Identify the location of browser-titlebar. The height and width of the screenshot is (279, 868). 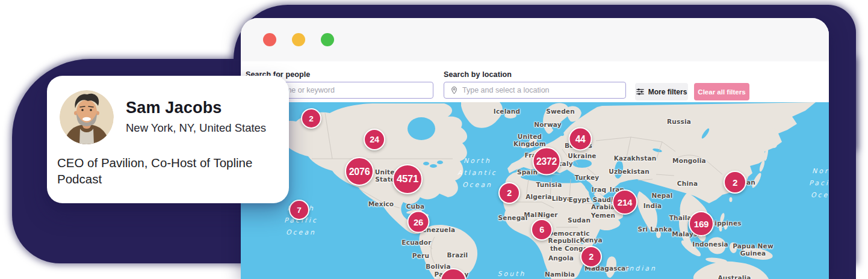
(535, 40).